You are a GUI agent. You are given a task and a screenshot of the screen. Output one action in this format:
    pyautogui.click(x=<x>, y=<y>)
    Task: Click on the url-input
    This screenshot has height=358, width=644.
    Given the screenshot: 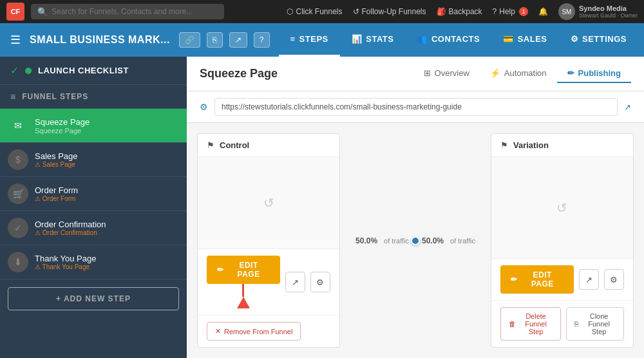 What is the action you would take?
    pyautogui.click(x=416, y=107)
    